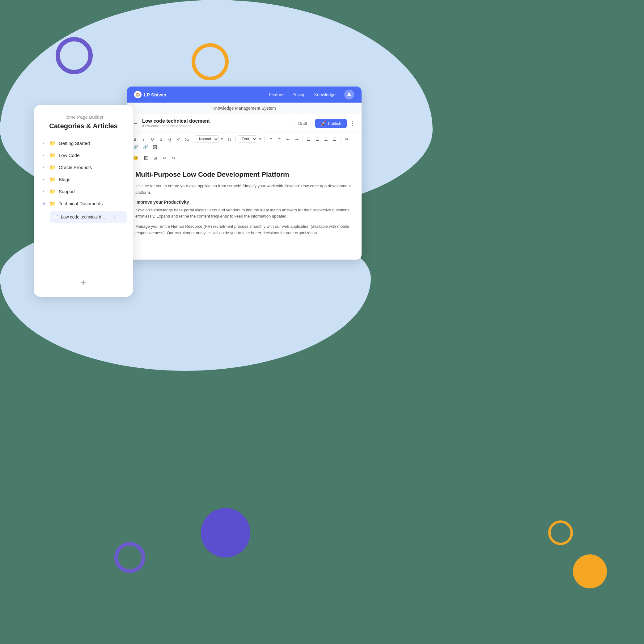 This screenshot has height=644, width=644. I want to click on code-block-button: {}, so click(170, 139).